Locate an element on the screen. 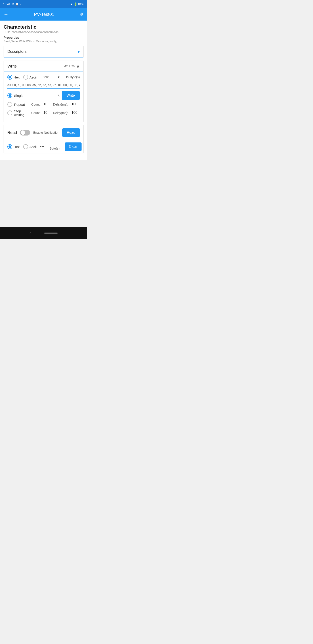  split-group: Split: , ▼ is located at coordinates (51, 78).